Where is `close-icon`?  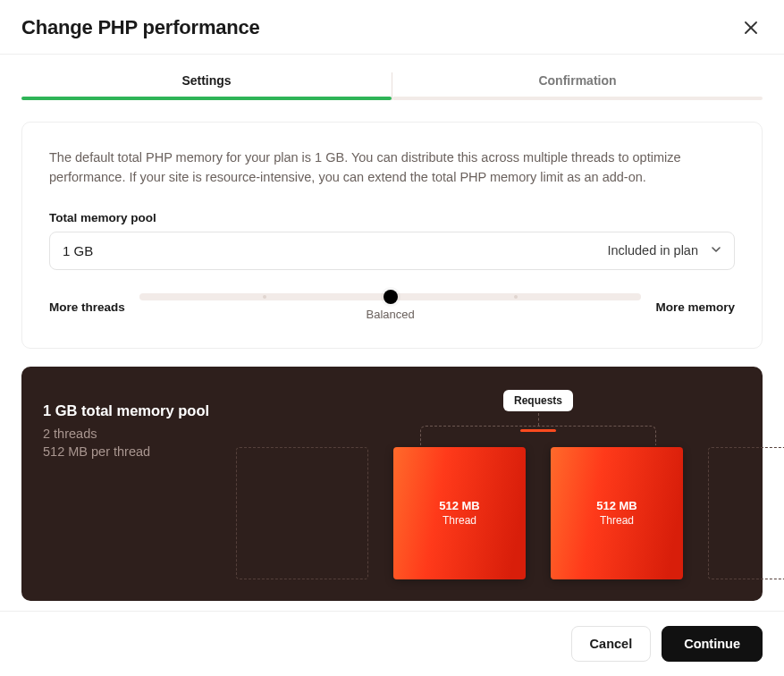 close-icon is located at coordinates (751, 30).